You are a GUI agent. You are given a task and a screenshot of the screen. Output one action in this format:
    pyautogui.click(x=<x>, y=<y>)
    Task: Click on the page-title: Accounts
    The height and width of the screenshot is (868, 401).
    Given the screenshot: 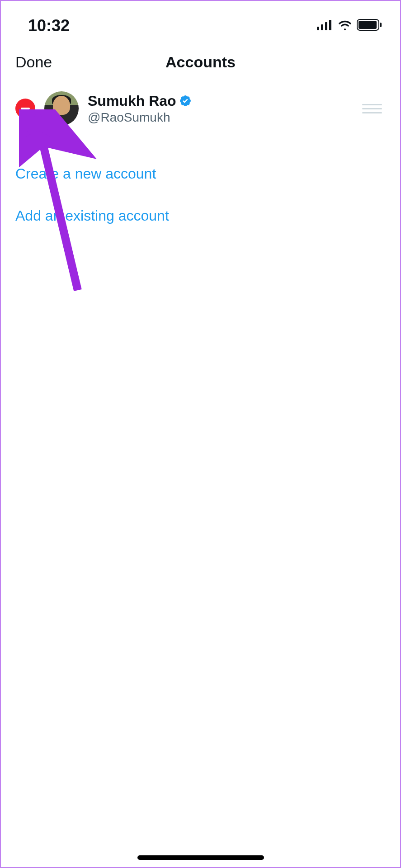 What is the action you would take?
    pyautogui.click(x=201, y=62)
    